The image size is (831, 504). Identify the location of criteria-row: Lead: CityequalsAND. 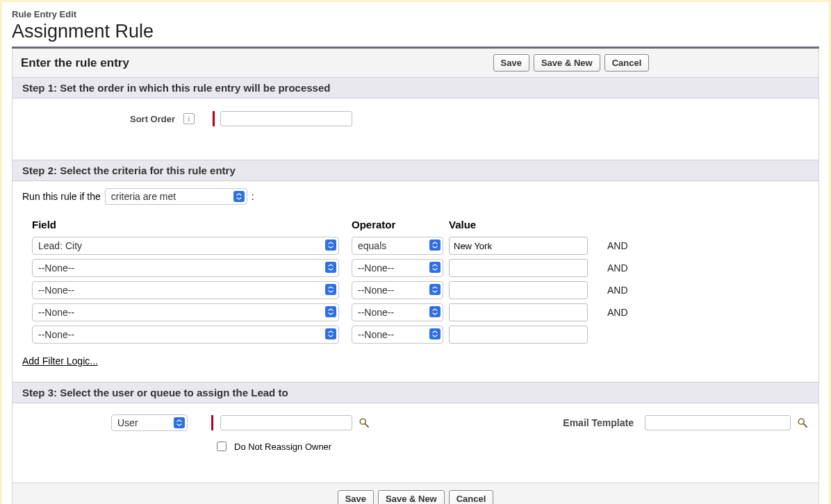
(413, 246).